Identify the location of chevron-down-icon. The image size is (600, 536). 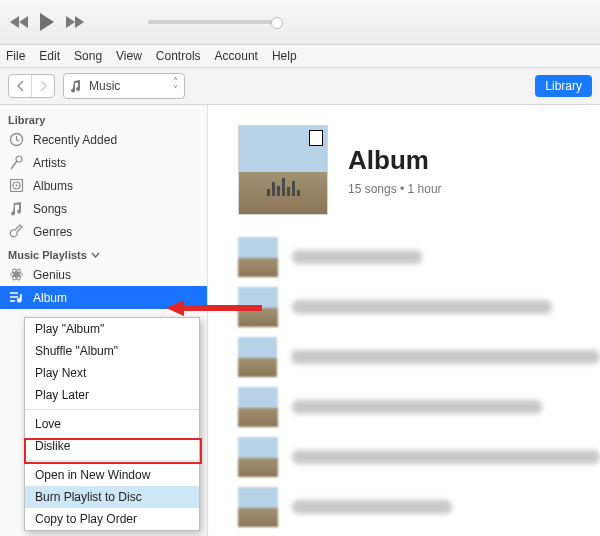
(96, 255).